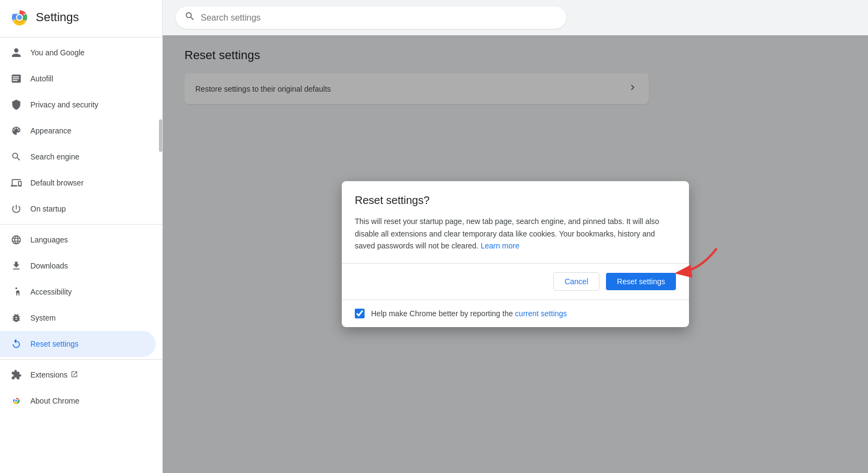  What do you see at coordinates (16, 240) in the screenshot?
I see `globe-icon` at bounding box center [16, 240].